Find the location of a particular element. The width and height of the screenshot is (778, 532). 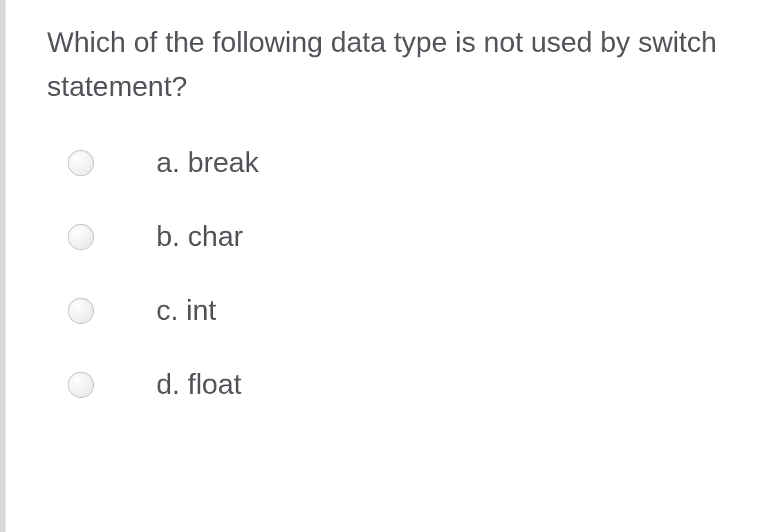

option-label: d. float is located at coordinates (199, 384).